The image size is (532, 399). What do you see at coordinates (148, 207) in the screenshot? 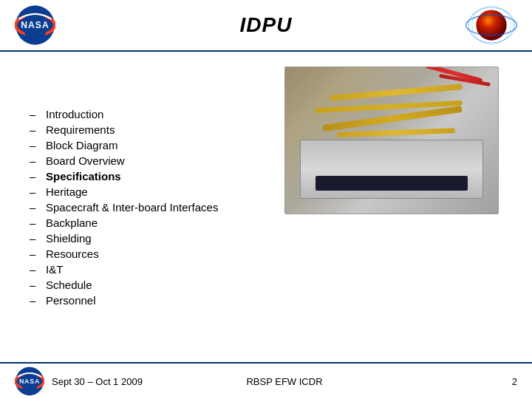
I see `menu-item-spacecraft-interfaces: –Spacecraft & Inter-board Interfaces` at bounding box center [148, 207].